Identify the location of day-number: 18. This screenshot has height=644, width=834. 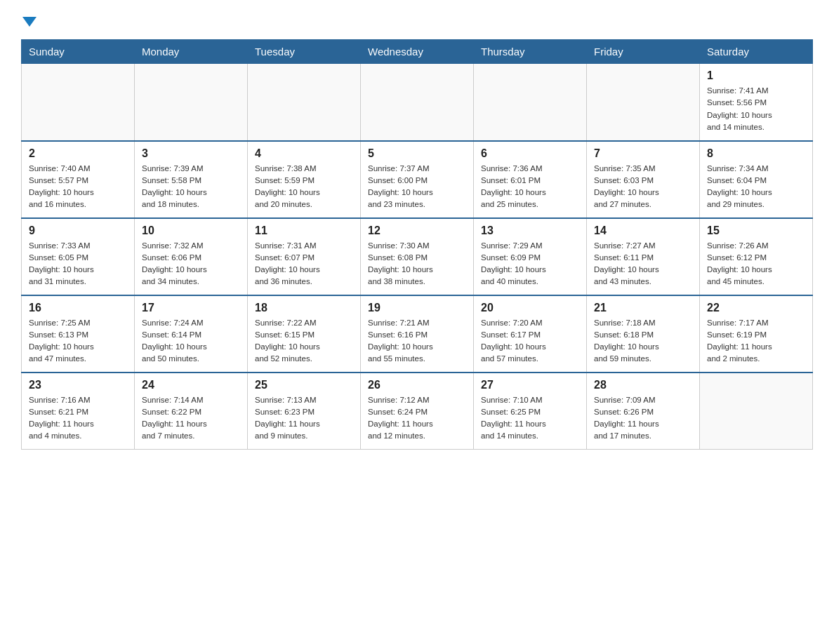
(304, 308).